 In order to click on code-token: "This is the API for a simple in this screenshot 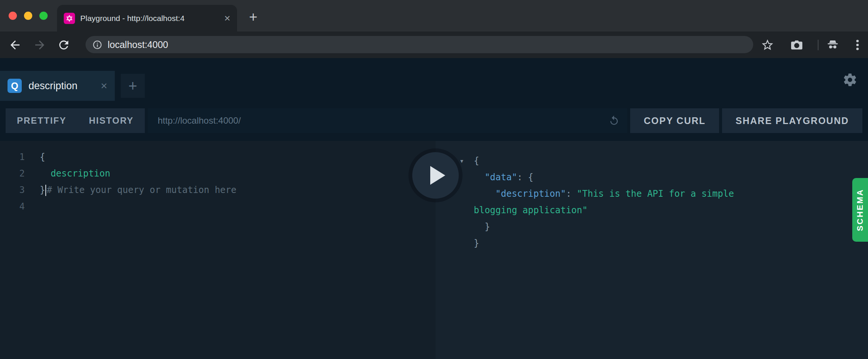, I will do `click(656, 194)`.